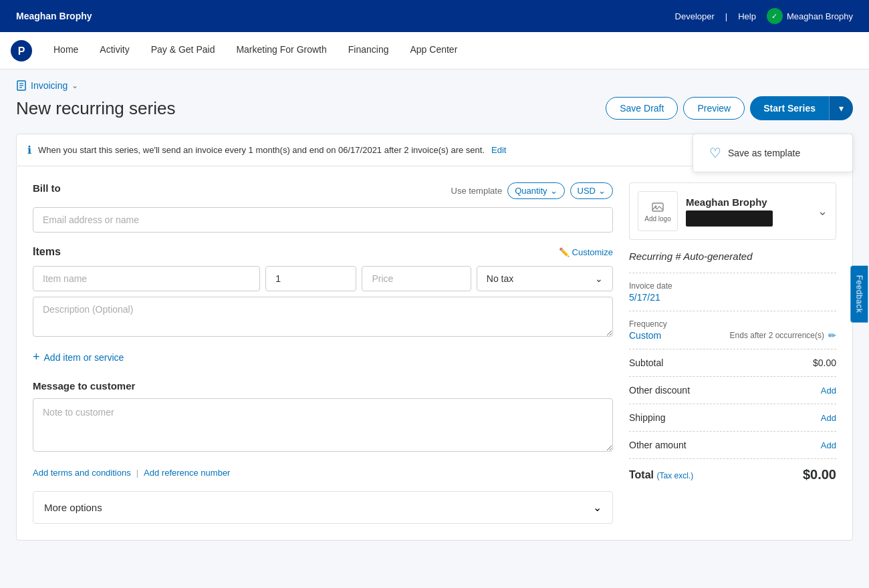 This screenshot has height=588, width=869. I want to click on plus-icon: +, so click(36, 357).